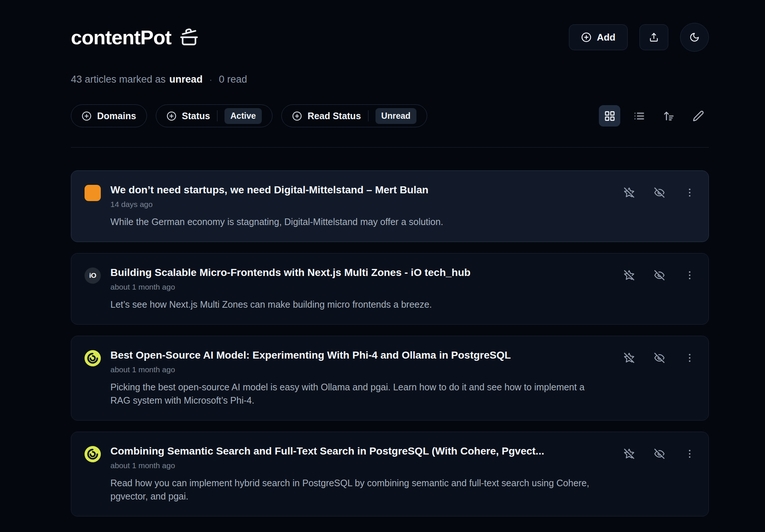 This screenshot has width=765, height=532. I want to click on list-view-icon, so click(639, 116).